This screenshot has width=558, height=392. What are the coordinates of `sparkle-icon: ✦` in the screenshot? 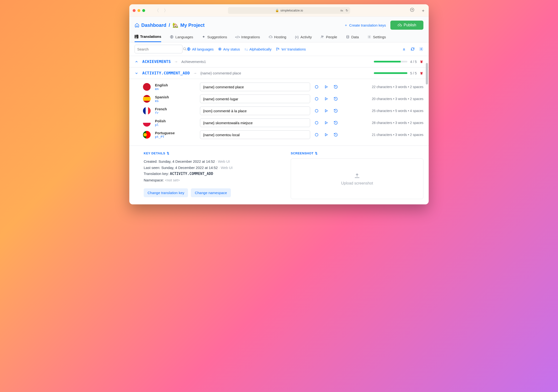 It's located at (204, 37).